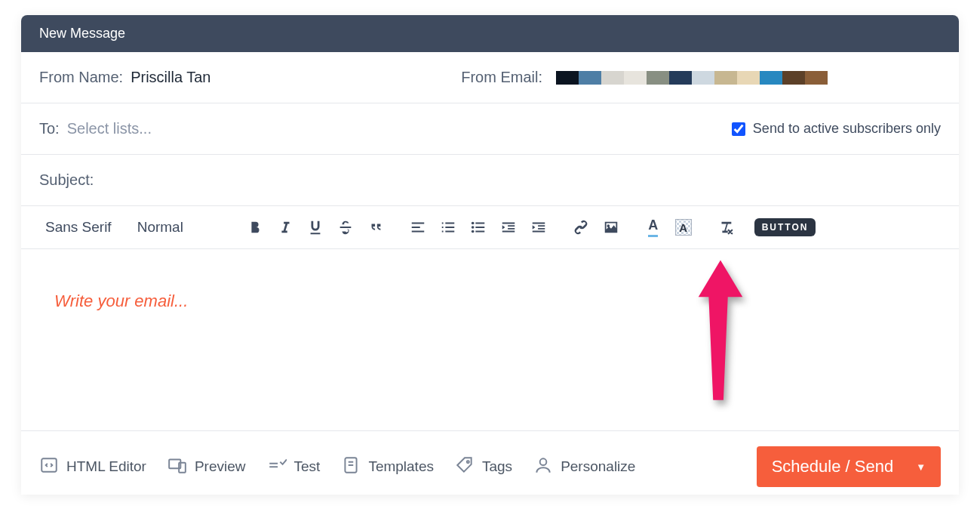 This screenshot has width=980, height=515. What do you see at coordinates (484, 467) in the screenshot?
I see `tags-button: Tags` at bounding box center [484, 467].